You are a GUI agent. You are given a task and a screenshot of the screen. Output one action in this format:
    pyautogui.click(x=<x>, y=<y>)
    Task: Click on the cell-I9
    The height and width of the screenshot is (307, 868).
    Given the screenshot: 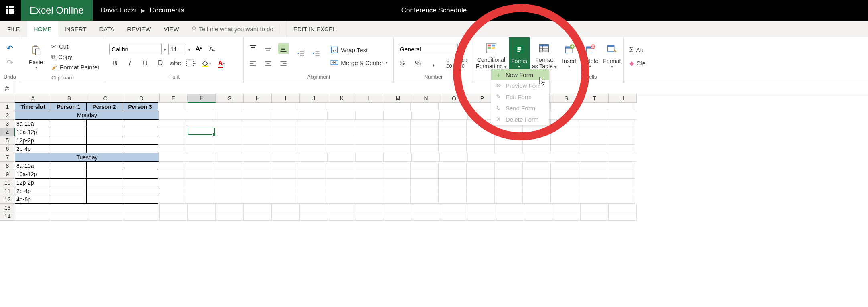 What is the action you would take?
    pyautogui.click(x=284, y=174)
    